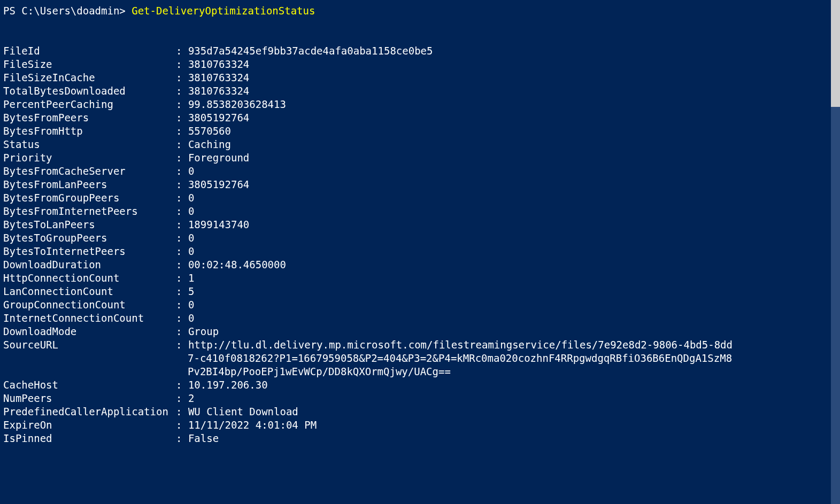  I want to click on prop-value: 00:02:48.4650000, so click(237, 265).